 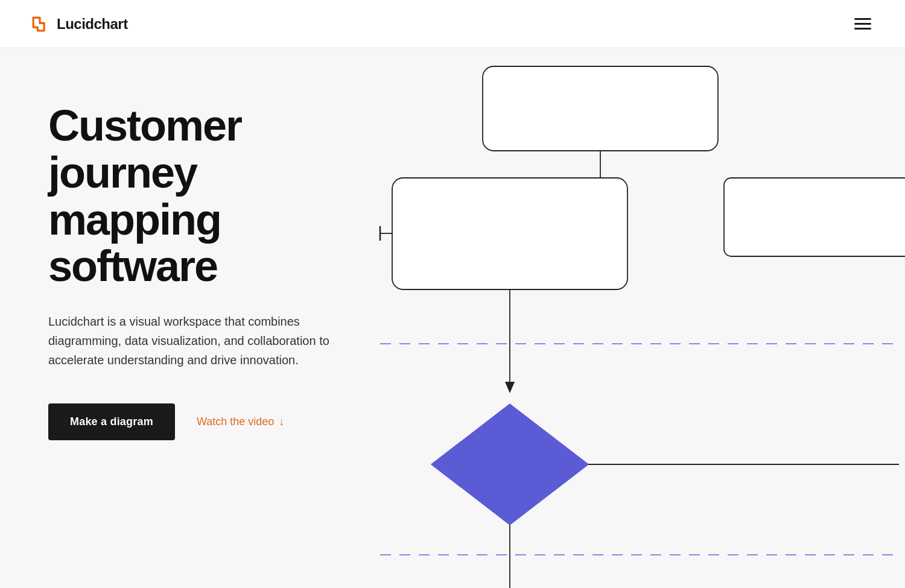 I want to click on watch-video-link: Watch the video ↓, so click(x=240, y=422).